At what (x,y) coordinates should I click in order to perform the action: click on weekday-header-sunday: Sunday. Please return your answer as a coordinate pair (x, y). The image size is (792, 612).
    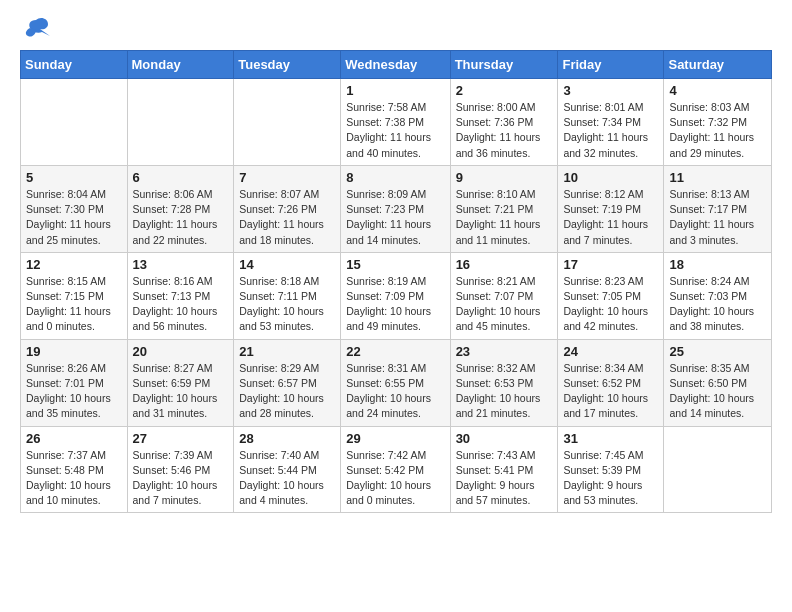
    Looking at the image, I should click on (74, 65).